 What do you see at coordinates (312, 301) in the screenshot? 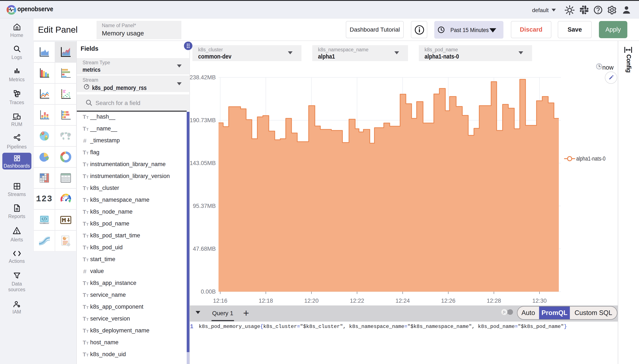
I see `svg-text: 12:20` at bounding box center [312, 301].